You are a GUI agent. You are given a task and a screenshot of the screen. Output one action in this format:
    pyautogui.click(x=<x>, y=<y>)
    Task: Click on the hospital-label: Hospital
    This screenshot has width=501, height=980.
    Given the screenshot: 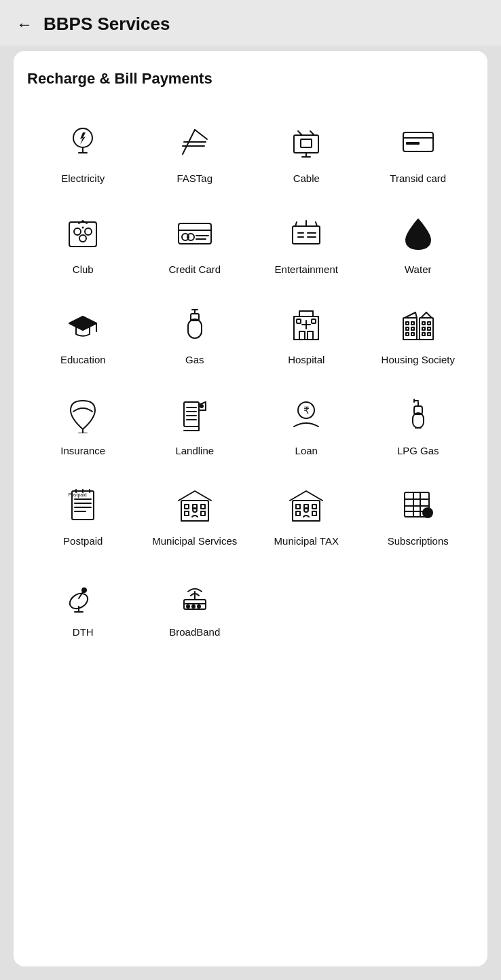 What is the action you would take?
    pyautogui.click(x=306, y=360)
    